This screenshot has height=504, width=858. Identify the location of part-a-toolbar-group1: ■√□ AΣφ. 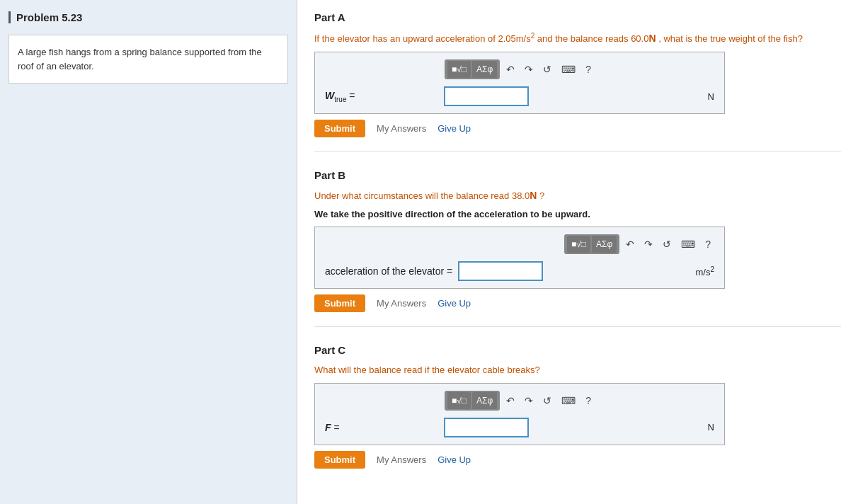
(472, 69).